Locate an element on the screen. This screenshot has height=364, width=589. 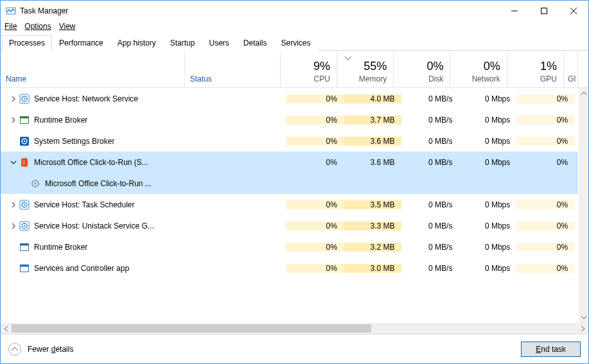
vertical-scrollbar is located at coordinates (583, 205).